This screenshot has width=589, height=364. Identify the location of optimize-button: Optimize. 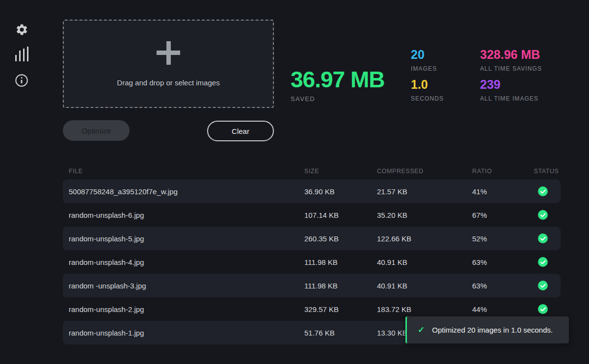
(96, 130).